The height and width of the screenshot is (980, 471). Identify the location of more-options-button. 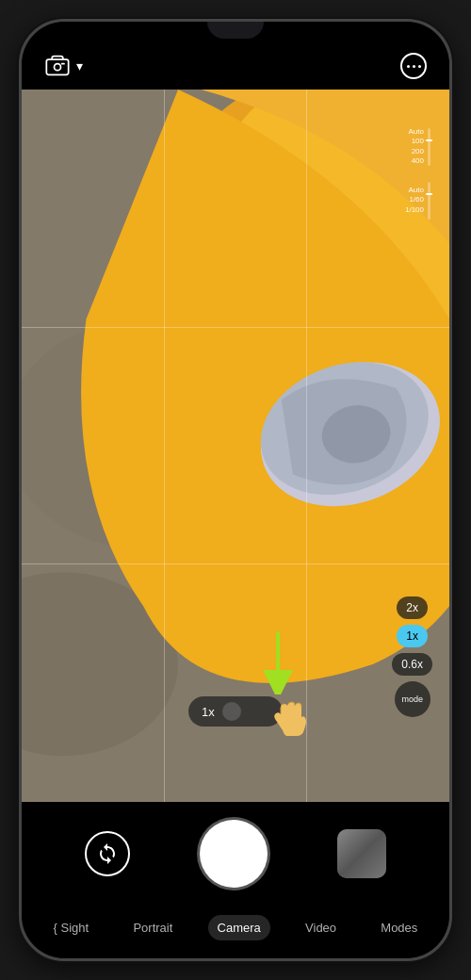
(414, 66).